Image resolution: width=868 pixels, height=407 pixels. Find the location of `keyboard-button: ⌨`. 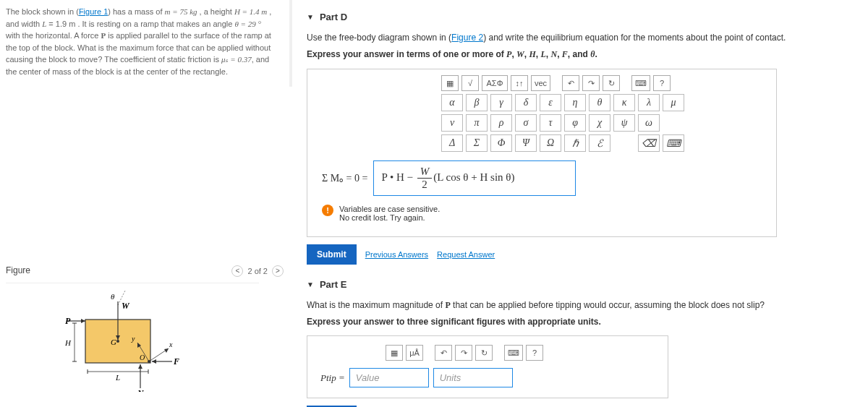

keyboard-button: ⌨ is located at coordinates (641, 83).